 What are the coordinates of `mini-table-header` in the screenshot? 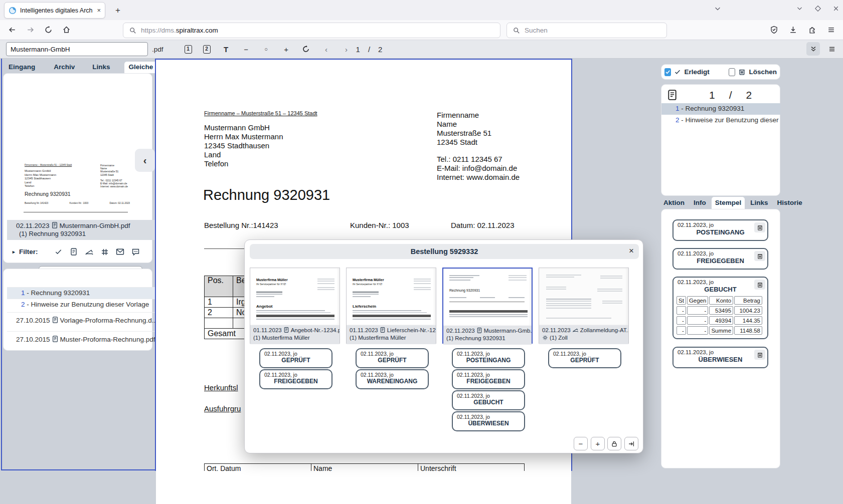 It's located at (295, 316).